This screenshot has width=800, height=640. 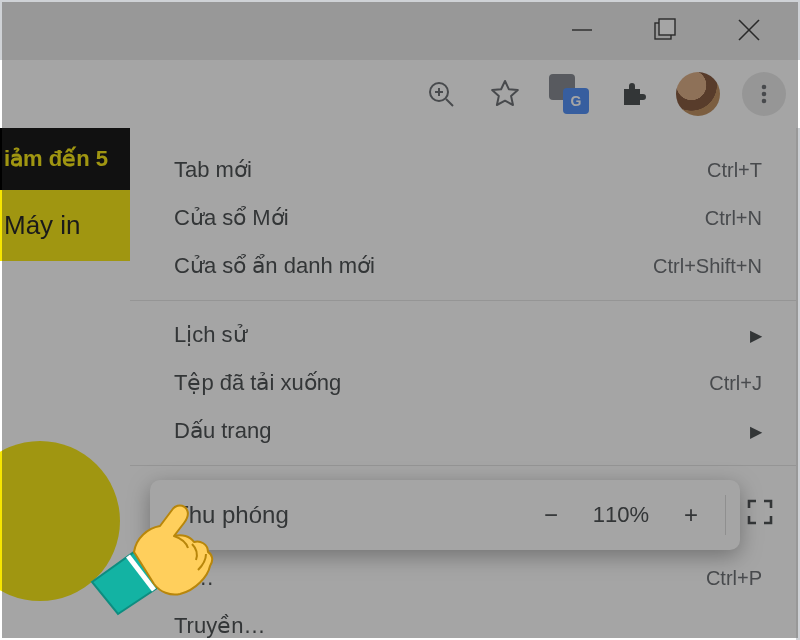 I want to click on menu-item-new-tab: Tab mới Ctrl+T, so click(x=463, y=170).